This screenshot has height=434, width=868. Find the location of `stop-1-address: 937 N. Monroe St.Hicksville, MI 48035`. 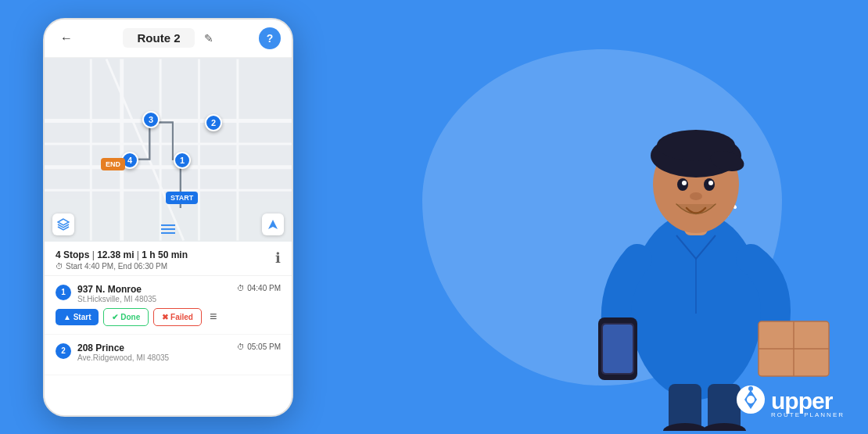

stop-1-address: 937 N. Monroe St.Hicksville, MI 48035 is located at coordinates (117, 294).